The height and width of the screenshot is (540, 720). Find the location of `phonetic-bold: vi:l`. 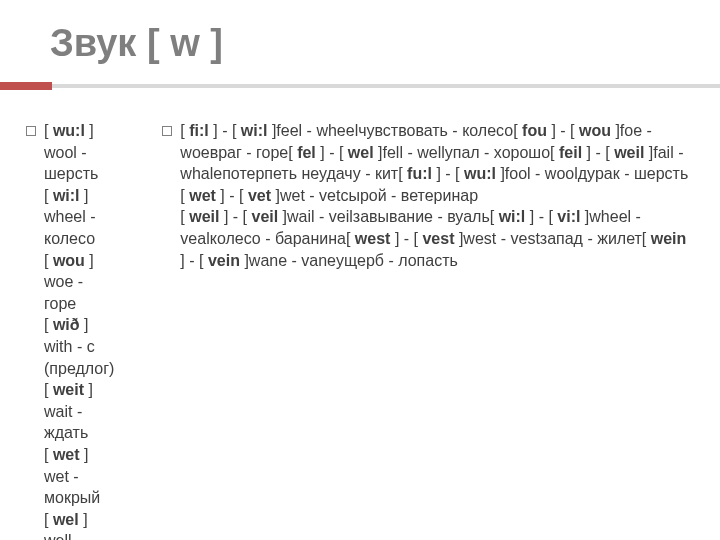

phonetic-bold: vi:l is located at coordinates (568, 216).